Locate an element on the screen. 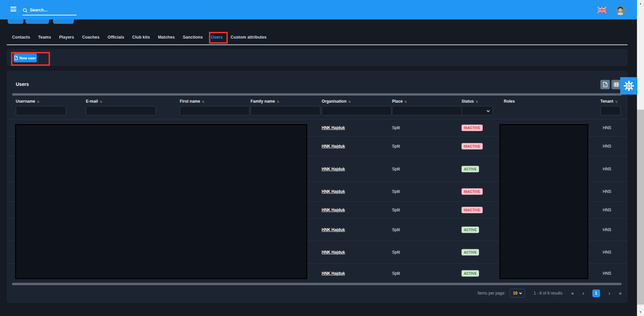 This screenshot has width=644, height=316. svg-text: x is located at coordinates (605, 85).